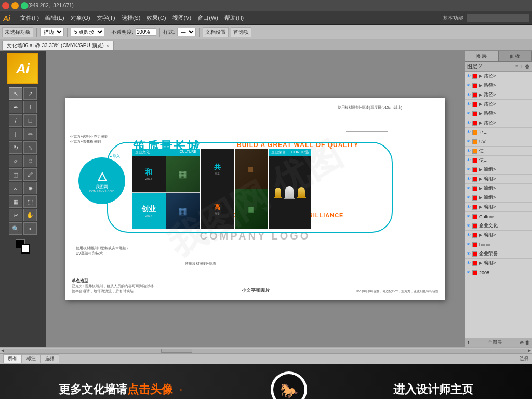 Image resolution: width=532 pixels, height=399 pixels. What do you see at coordinates (216, 32) in the screenshot?
I see `doc-settings-button: 文档设置` at bounding box center [216, 32].